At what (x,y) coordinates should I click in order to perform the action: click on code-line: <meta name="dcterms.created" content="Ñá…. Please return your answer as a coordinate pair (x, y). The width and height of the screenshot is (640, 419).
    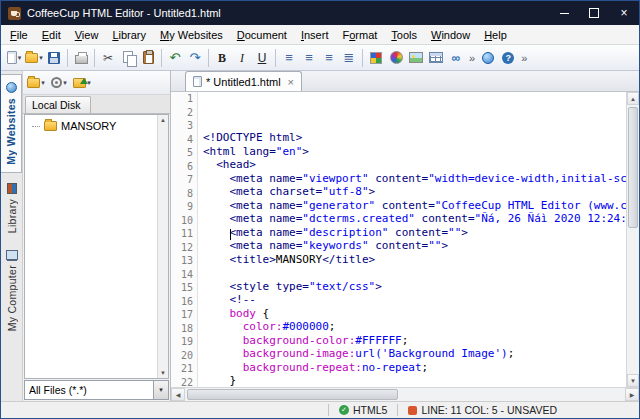
    Looking at the image, I should click on (414, 219).